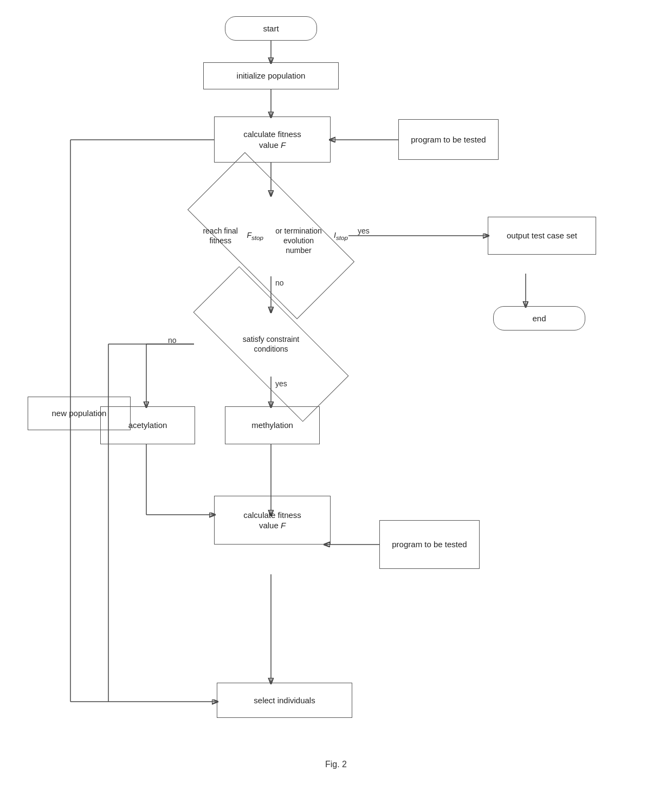 Image resolution: width=672 pixels, height=797 pixels. I want to click on start-label: start, so click(271, 29).